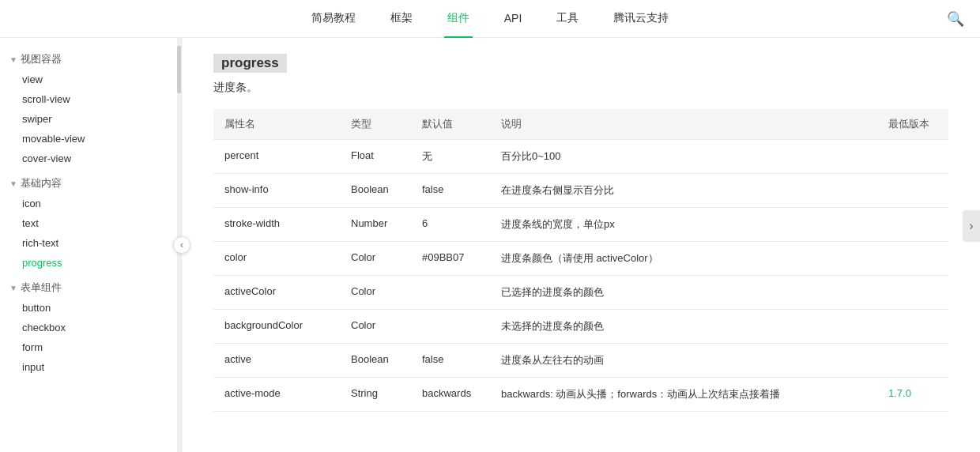  Describe the element at coordinates (13, 60) in the screenshot. I see `arrow-view-icon: ▼` at that location.